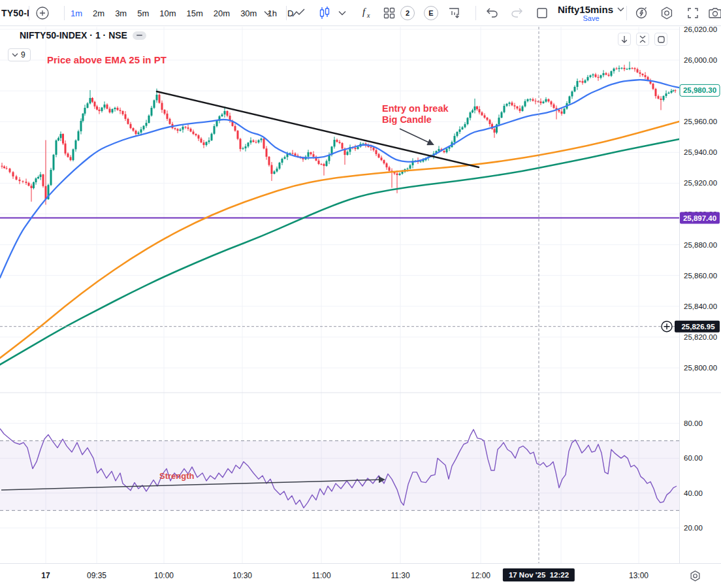  What do you see at coordinates (16, 13) in the screenshot?
I see `symbol-button: TY50-I` at bounding box center [16, 13].